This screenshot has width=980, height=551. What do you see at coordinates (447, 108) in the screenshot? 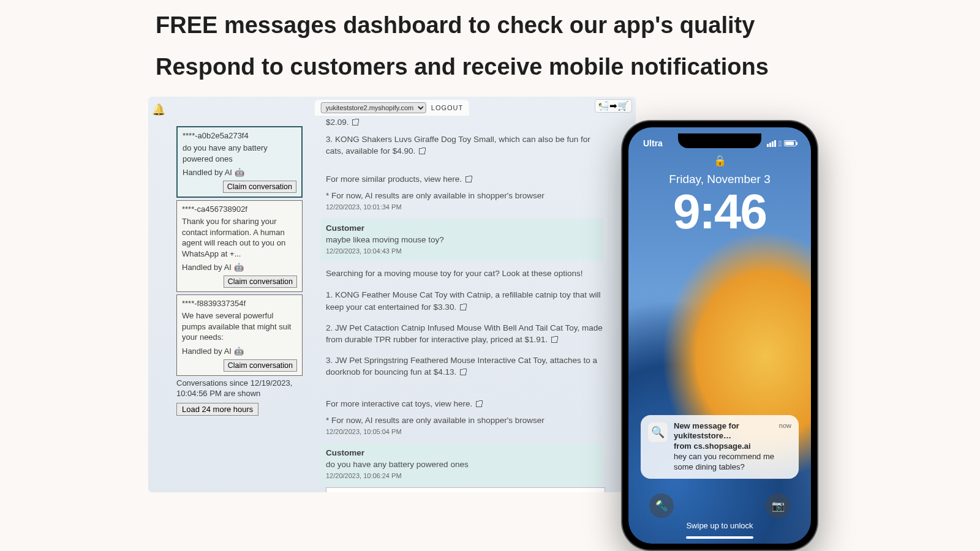
I see `logout-link: LOGOUT` at bounding box center [447, 108].